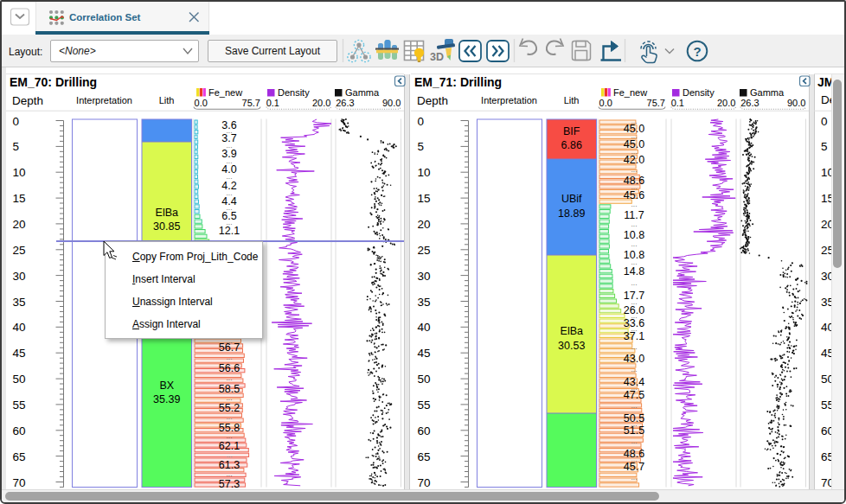 This screenshot has height=504, width=846. I want to click on svg-text: 42.0, so click(634, 160).